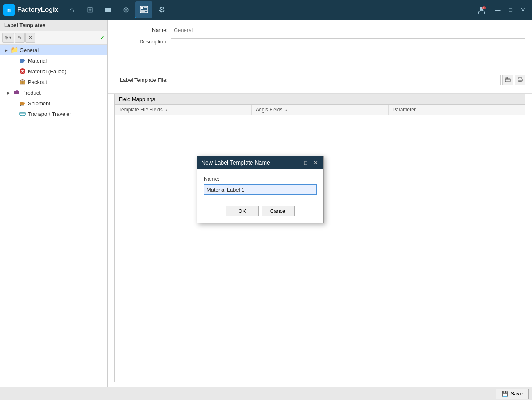  What do you see at coordinates (498, 10) in the screenshot?
I see `minimize-btn: —` at bounding box center [498, 10].